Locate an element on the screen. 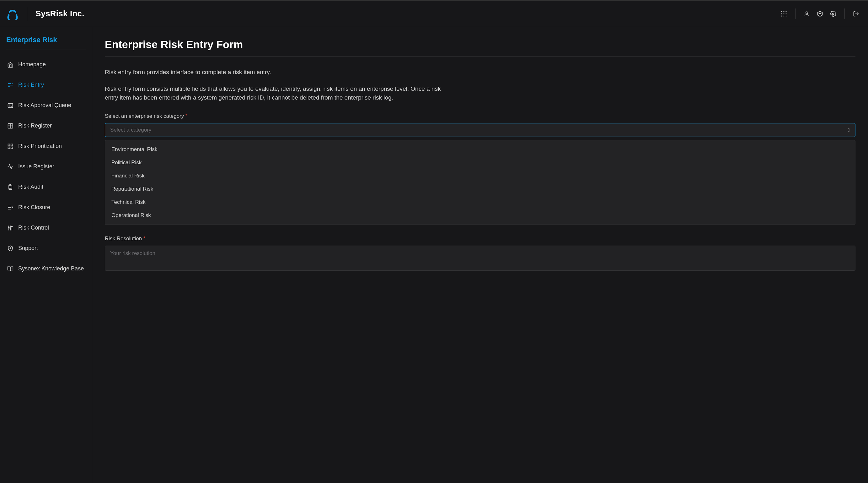 The image size is (868, 483). logout-icon is located at coordinates (856, 14).